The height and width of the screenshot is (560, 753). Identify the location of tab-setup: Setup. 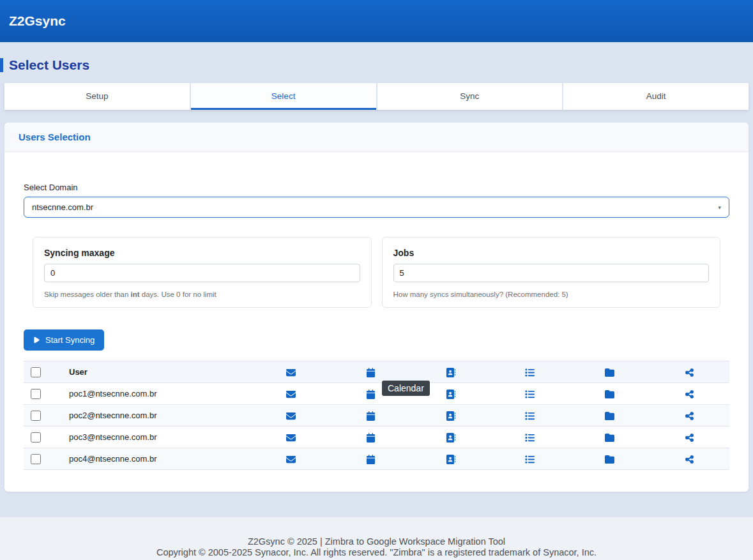
(97, 96).